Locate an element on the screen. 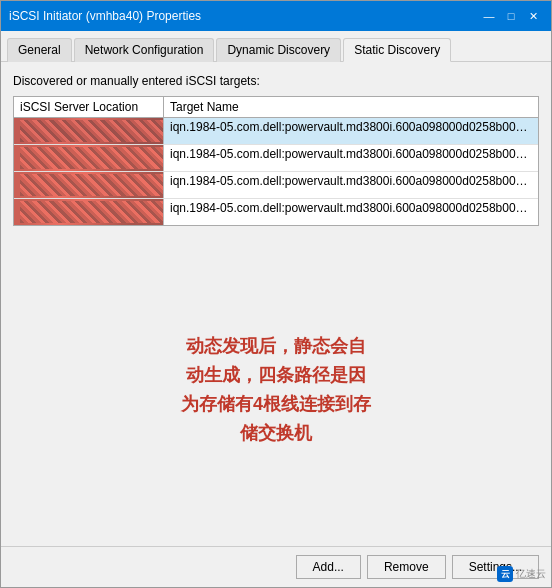 Image resolution: width=552 pixels, height=588 pixels. description-text: Discovered or manually entered iSCSI tar… is located at coordinates (276, 81).